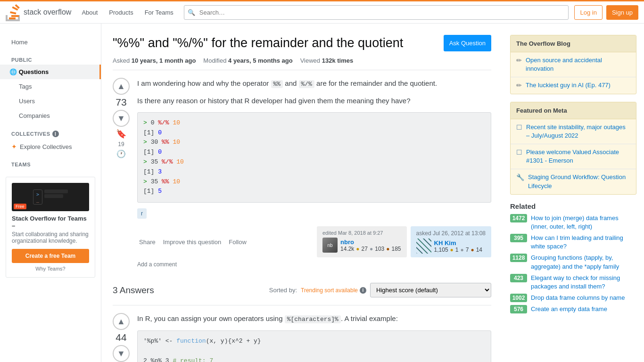  Describe the element at coordinates (50, 222) in the screenshot. I see `teams-promo-title: Stack Overflow for Teams –` at that location.